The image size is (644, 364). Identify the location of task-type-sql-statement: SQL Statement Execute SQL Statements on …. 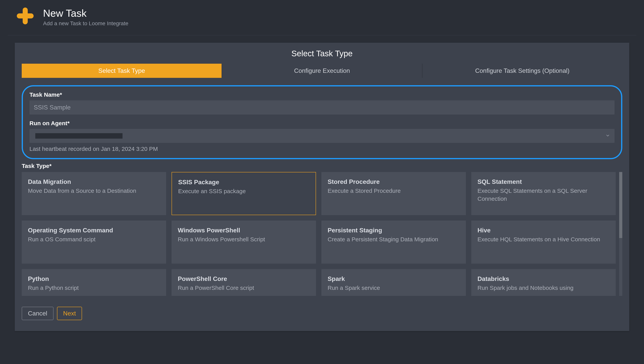
(544, 194).